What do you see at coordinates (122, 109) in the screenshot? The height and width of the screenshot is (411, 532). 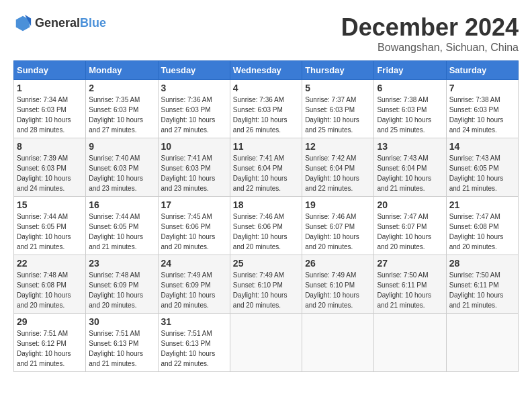 I see `calendar-day-cell: 2 Sunrise: 7:35 AM Sunset: 6:03 PM Dayli…` at bounding box center [122, 109].